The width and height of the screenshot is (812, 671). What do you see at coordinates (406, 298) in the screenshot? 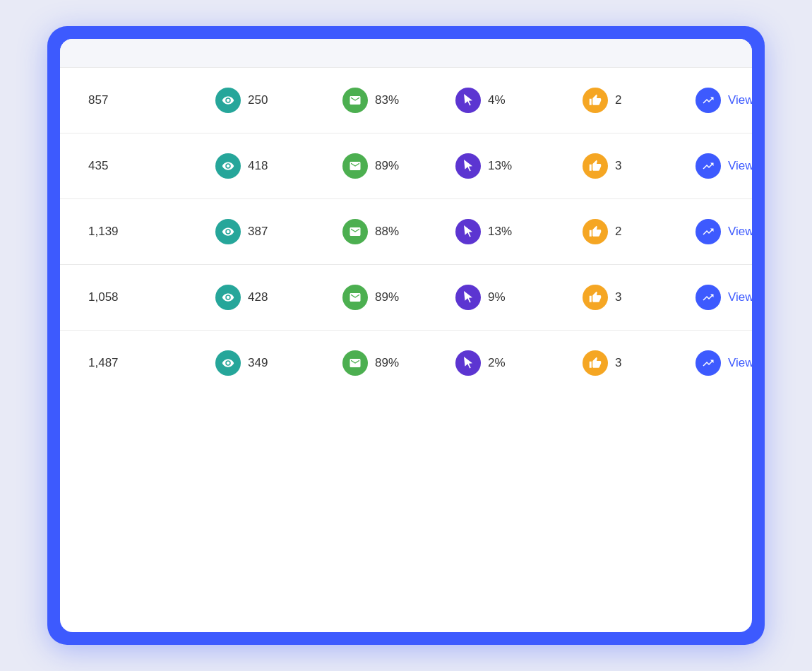
I see `table-row: 1,058 428 89% 9% 3 View Report` at bounding box center [406, 298].